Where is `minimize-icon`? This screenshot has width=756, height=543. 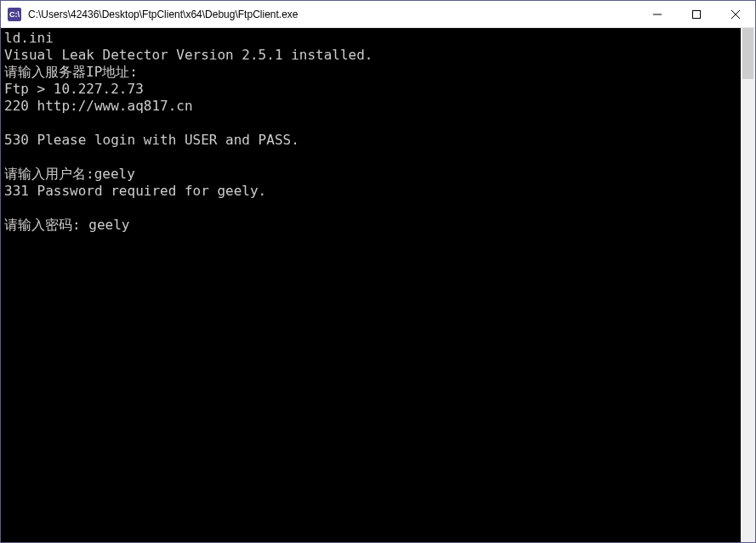 minimize-icon is located at coordinates (657, 14).